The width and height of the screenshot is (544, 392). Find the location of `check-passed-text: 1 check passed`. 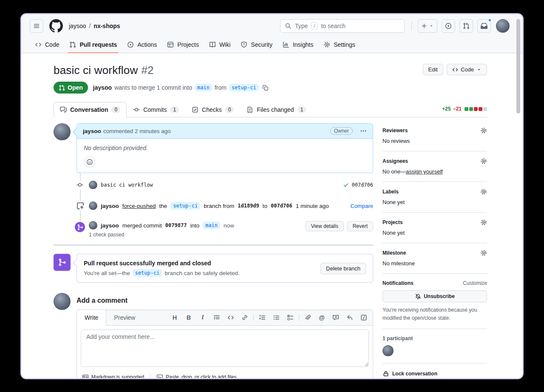

check-passed-text: 1 check passed is located at coordinates (193, 235).